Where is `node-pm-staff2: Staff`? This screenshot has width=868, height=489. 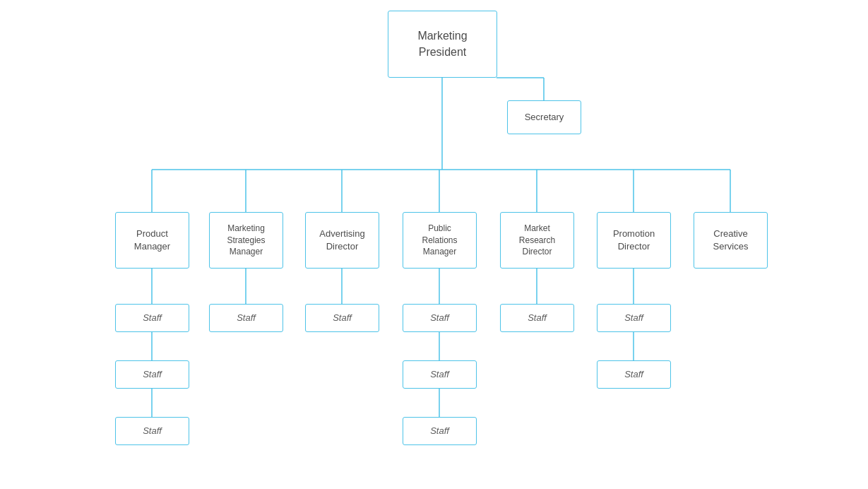 node-pm-staff2: Staff is located at coordinates (153, 375).